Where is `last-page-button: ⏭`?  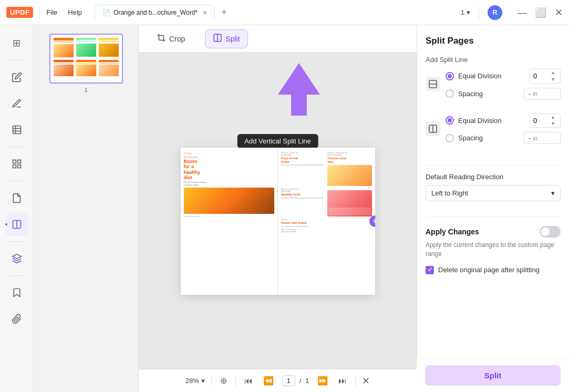
last-page-button: ⏭ is located at coordinates (343, 381).